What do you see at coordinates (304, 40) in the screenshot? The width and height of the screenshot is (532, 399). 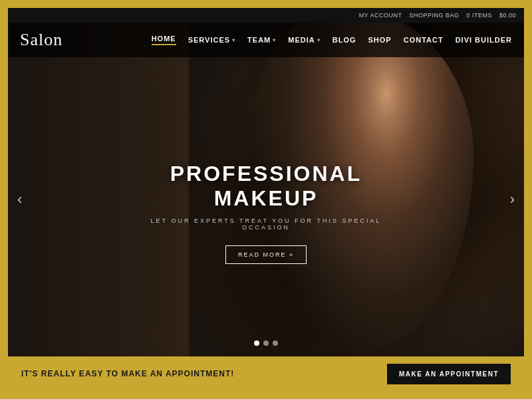 I see `nav-item-media: MEDIA ▾` at bounding box center [304, 40].